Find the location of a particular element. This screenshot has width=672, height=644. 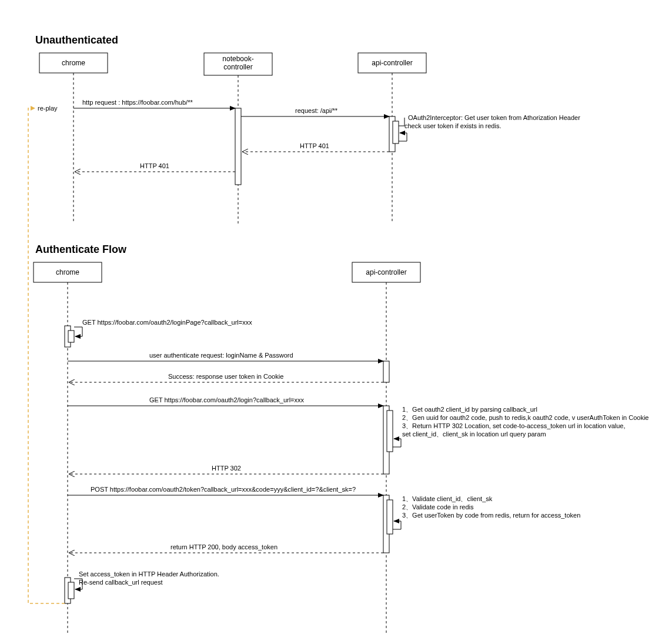

actor-chrome-2: chrome is located at coordinates (68, 272).